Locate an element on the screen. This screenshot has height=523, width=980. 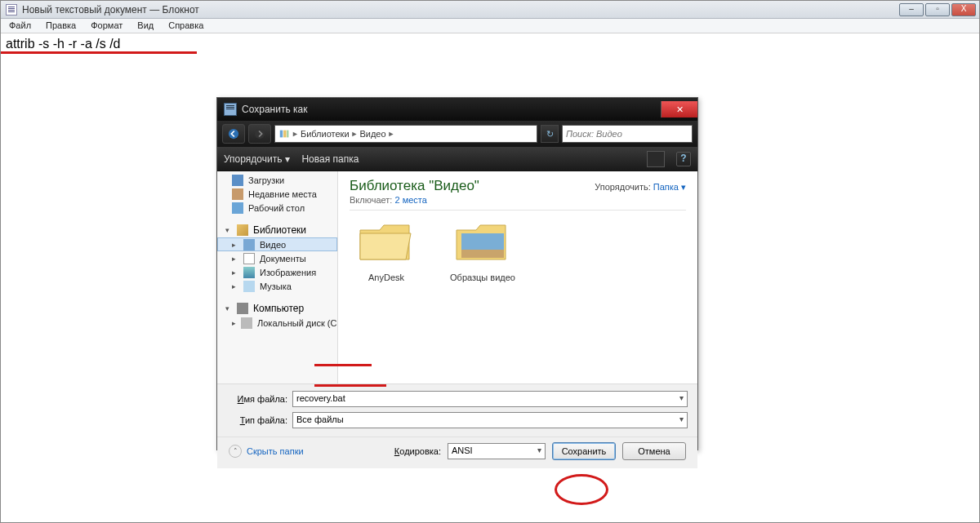
nav-back-button is located at coordinates (234, 134).